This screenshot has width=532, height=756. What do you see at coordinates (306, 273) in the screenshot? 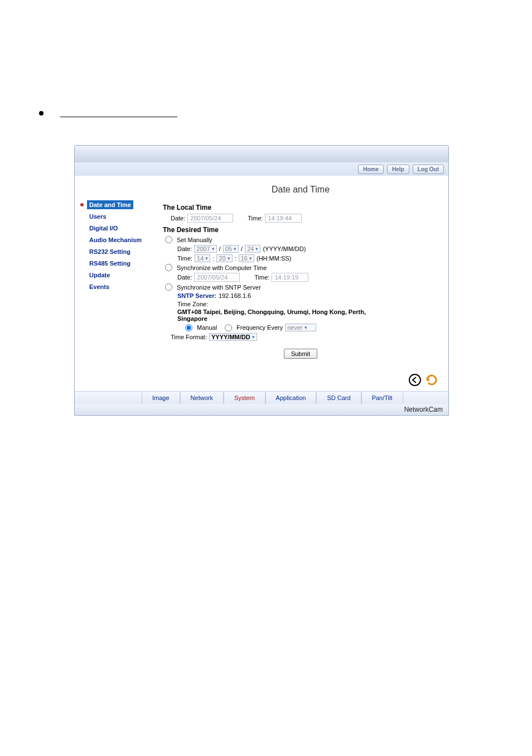
I see `main-pane: Date and Time The Local Time Date: 2007/…` at bounding box center [306, 273].